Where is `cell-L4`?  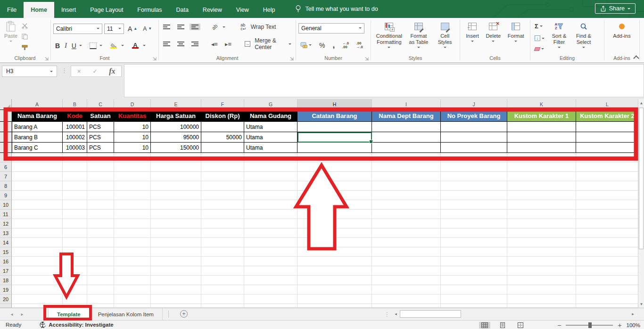 cell-L4 is located at coordinates (607, 147).